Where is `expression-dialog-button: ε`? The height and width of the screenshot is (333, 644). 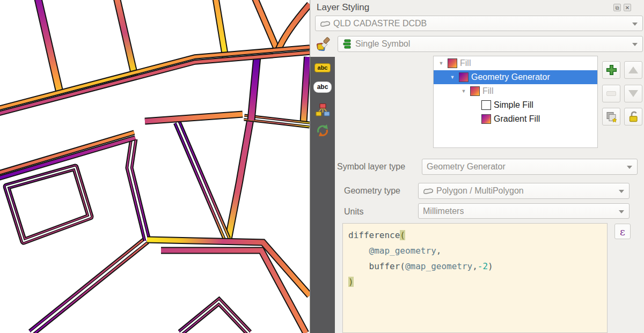
expression-dialog-button: ε is located at coordinates (623, 232).